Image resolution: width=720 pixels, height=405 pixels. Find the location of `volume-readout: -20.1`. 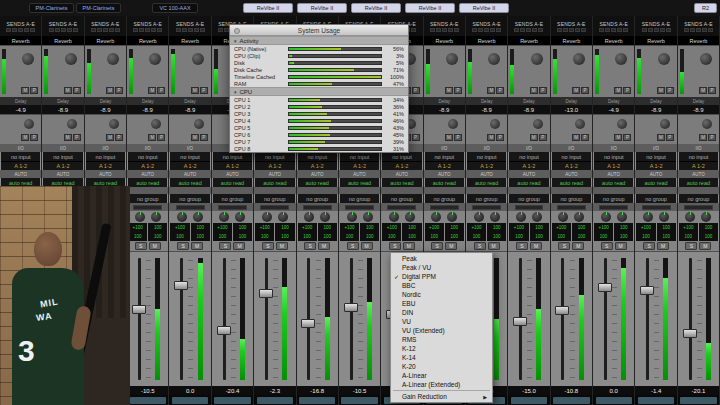

volume-readout: -20.1 is located at coordinates (698, 390).